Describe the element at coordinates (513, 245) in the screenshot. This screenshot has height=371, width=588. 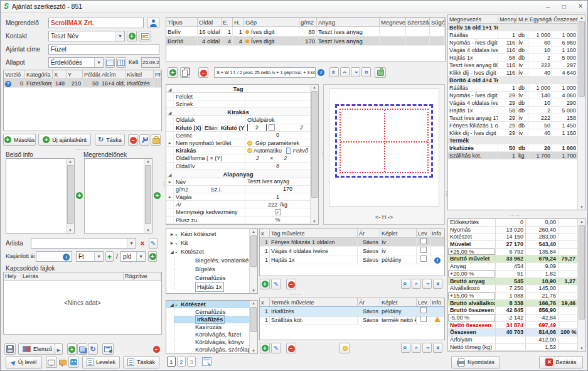
I see `summary-row: Művelet 27 170 543,40` at that location.